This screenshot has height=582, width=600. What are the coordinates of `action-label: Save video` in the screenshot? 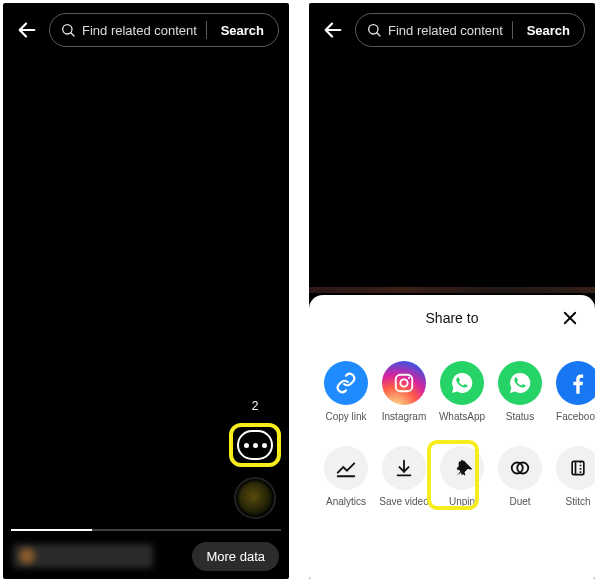 It's located at (404, 502).